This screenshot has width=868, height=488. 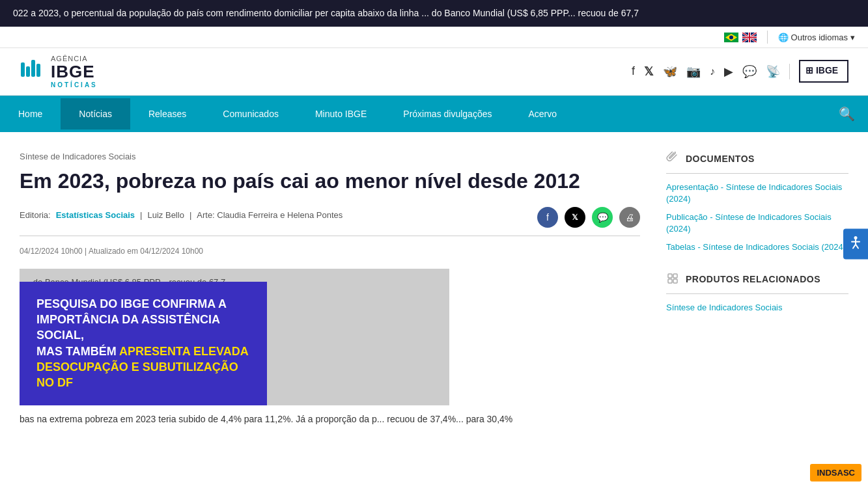 I want to click on sidebar-doc-2: Tabelas - Síntese de Indicadores Sociais…, so click(x=757, y=247).